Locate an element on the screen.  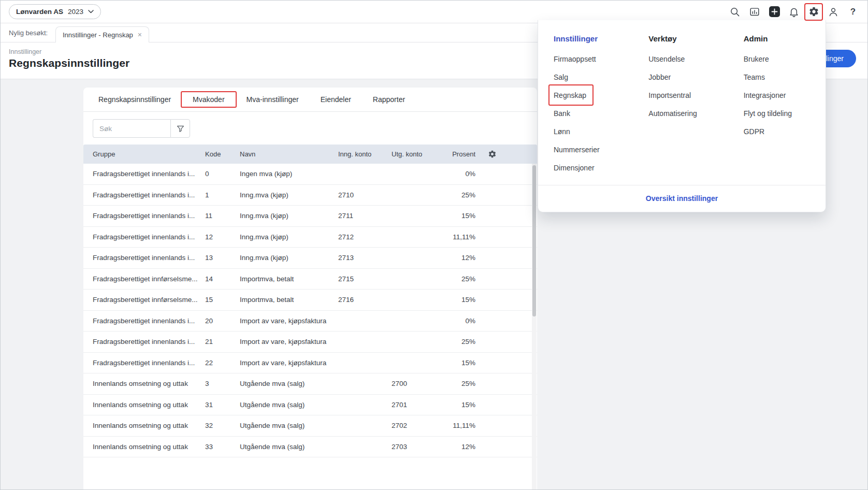
table-row: Fradragsberettiget innenlands i... 11 In… is located at coordinates (310, 217).